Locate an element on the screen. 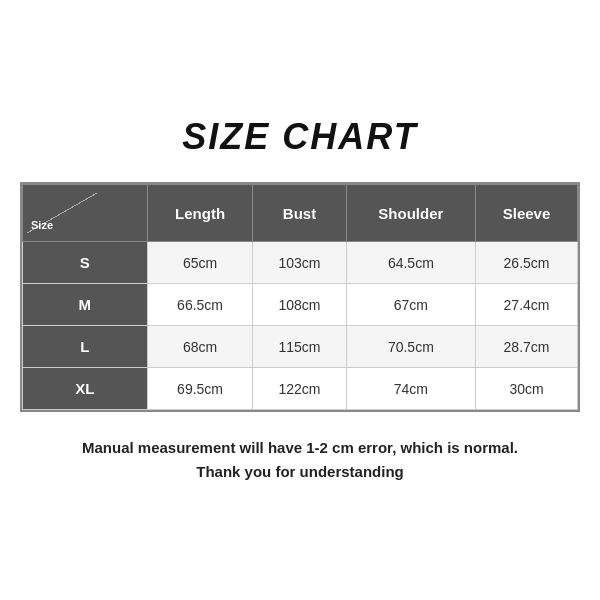  cell-shoulder: 64.5cm is located at coordinates (410, 263).